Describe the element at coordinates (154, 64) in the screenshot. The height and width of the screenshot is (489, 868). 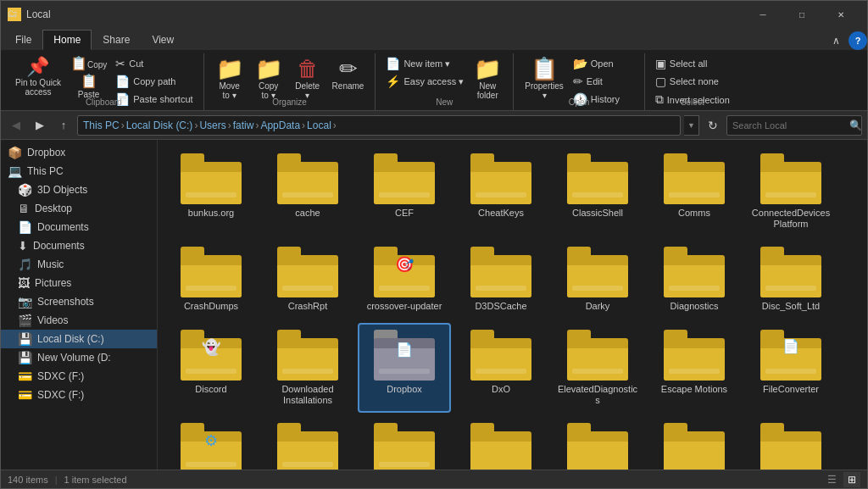
I see `cut-button: ✂ Cut` at that location.